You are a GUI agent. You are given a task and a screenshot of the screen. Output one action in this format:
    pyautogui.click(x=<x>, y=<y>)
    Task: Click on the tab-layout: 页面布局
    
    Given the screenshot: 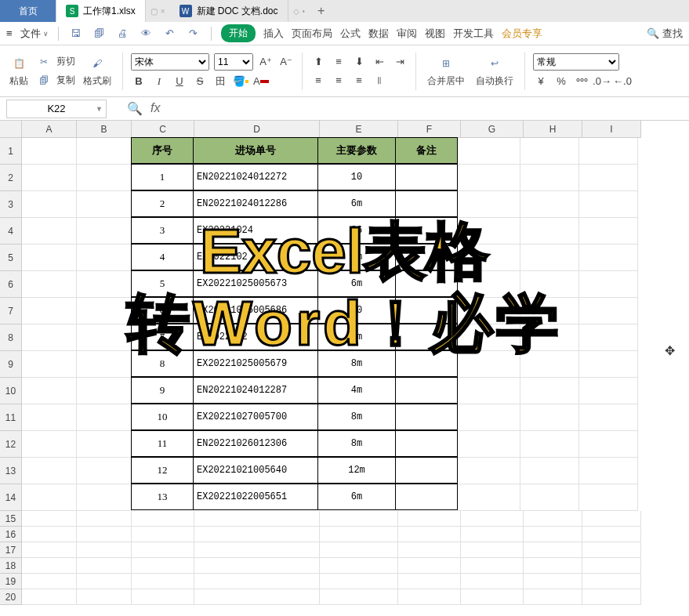 What is the action you would take?
    pyautogui.click(x=312, y=34)
    